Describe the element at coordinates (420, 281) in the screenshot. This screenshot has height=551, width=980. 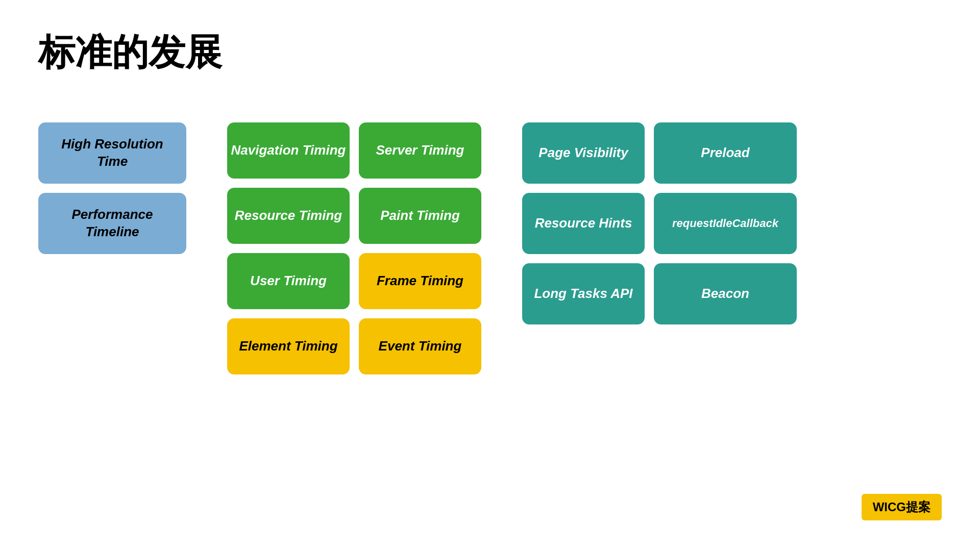
I see `card-frame-timing: Frame Timing` at that location.